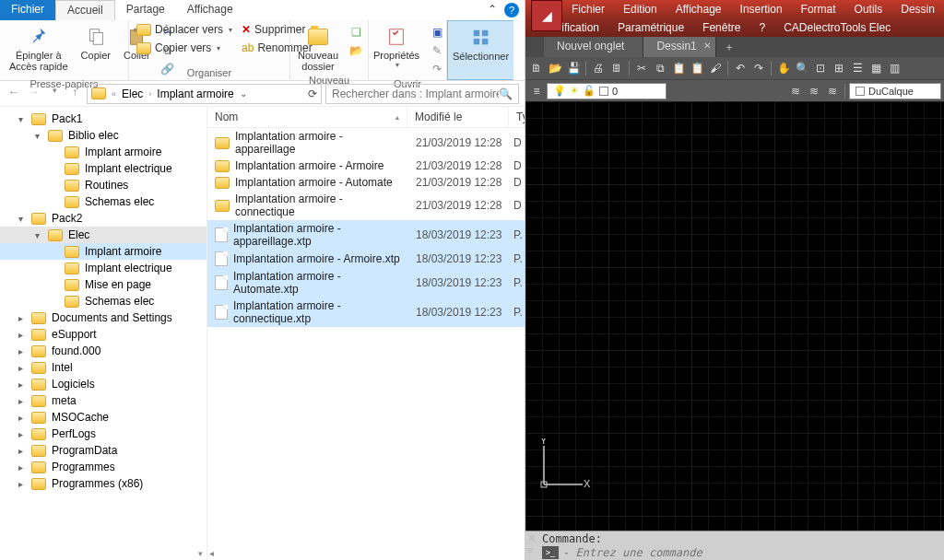 This screenshot has width=944, height=560. Describe the element at coordinates (492, 10) in the screenshot. I see `ribbon-minimize-icon: ⌃` at that location.